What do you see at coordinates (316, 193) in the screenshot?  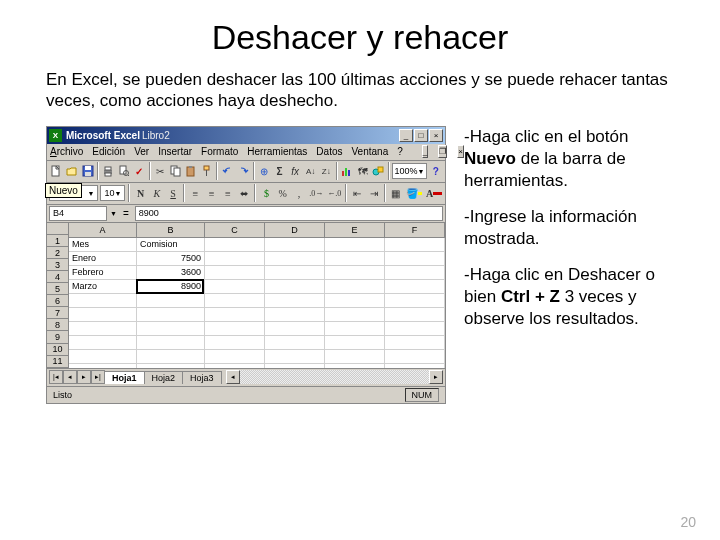 I see `increase-decimal-button: .0→` at bounding box center [316, 193].